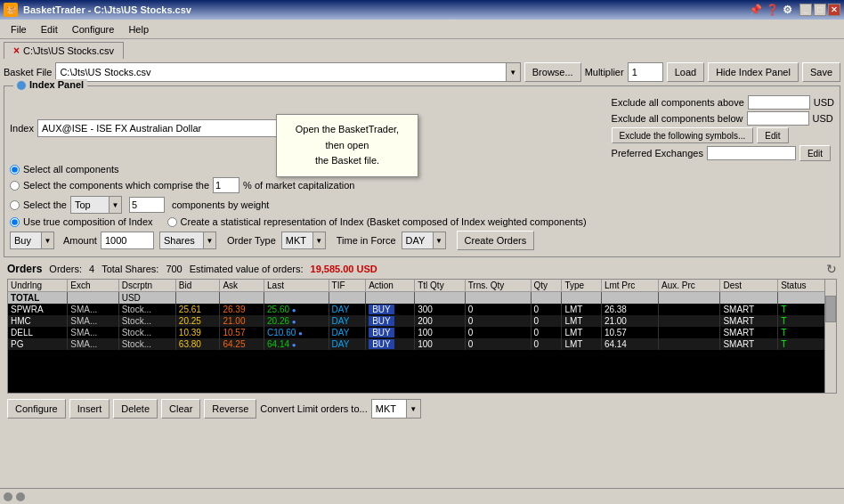 The image size is (844, 504). What do you see at coordinates (64, 50) in the screenshot?
I see `tab-us-stocks: × C:\Jts\US Stocks.csv` at bounding box center [64, 50].